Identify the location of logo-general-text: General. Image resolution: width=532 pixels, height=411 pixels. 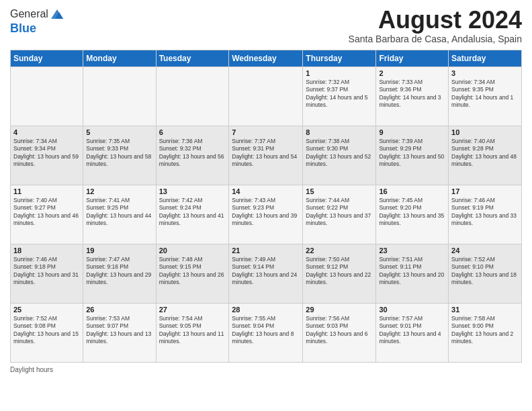
(30, 14).